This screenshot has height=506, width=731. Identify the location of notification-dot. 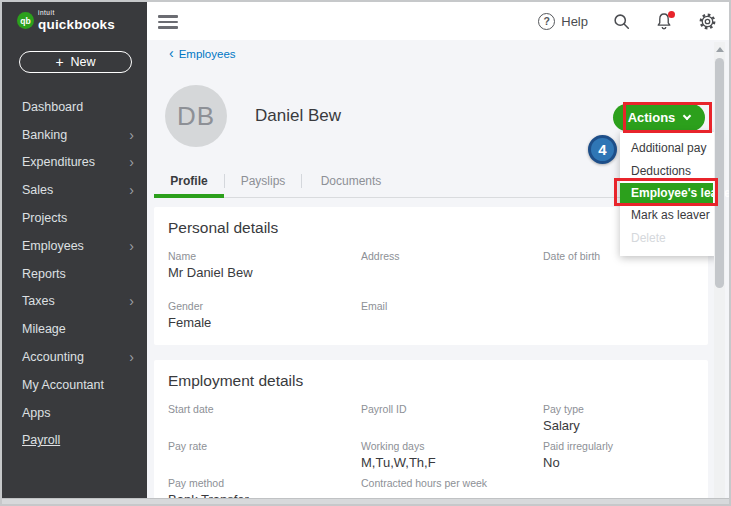
(672, 14).